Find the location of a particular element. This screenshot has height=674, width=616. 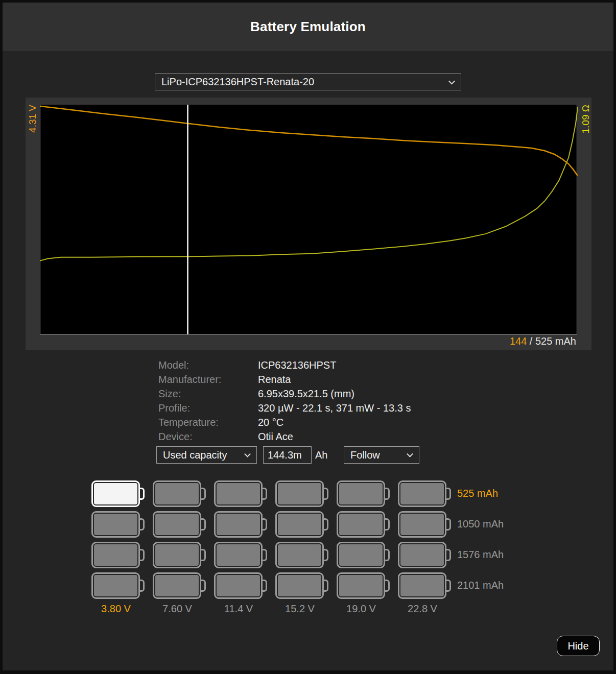

battery-cell-1050mAh-7.60V is located at coordinates (177, 524).